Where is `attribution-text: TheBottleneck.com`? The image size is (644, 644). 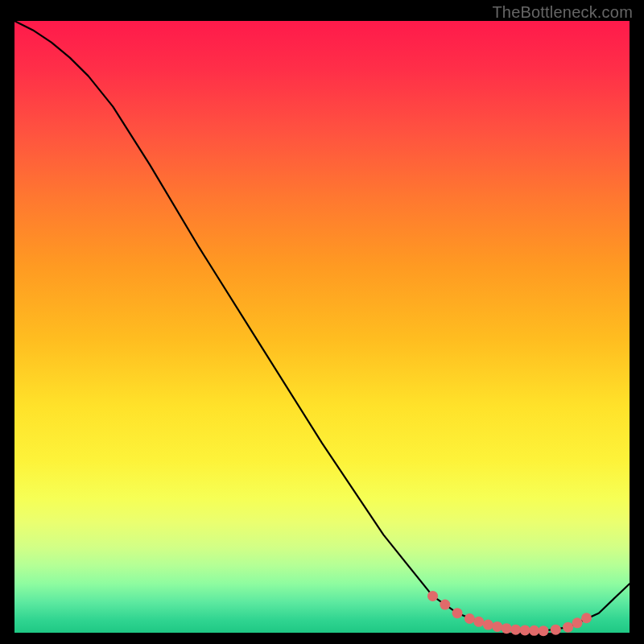
attribution-text: TheBottleneck.com is located at coordinates (562, 13).